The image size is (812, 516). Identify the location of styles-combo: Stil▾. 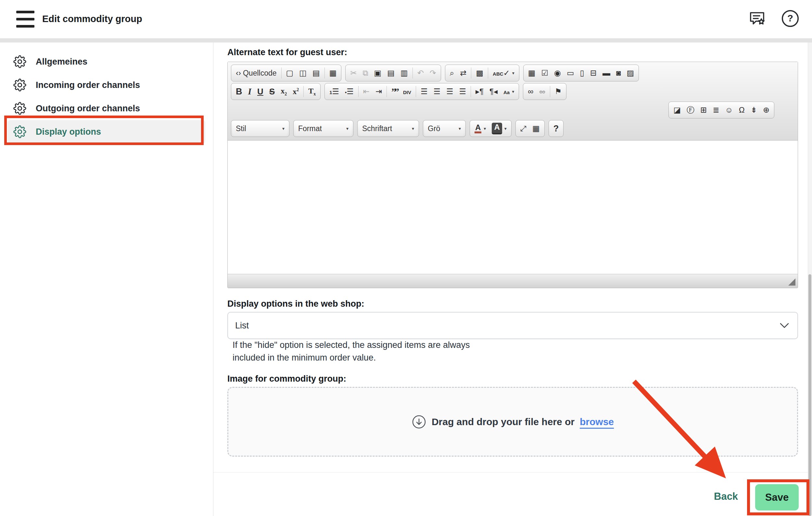
(260, 128).